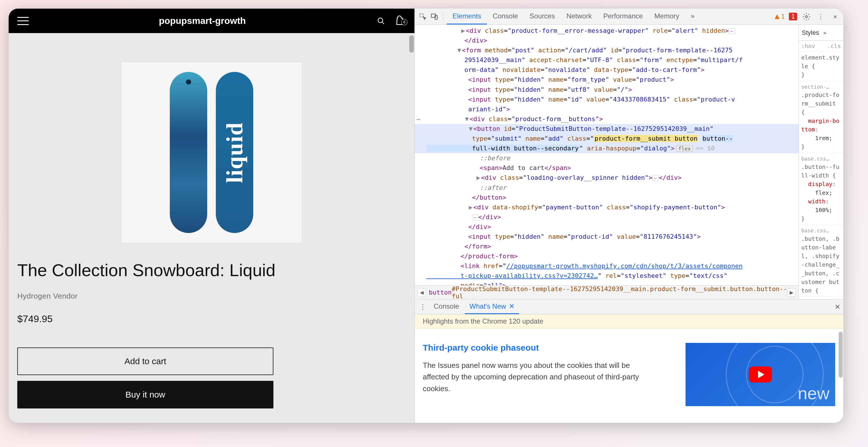  I want to click on styles-panel: Styles » :hov .cls element.style { } sec…, so click(821, 162).